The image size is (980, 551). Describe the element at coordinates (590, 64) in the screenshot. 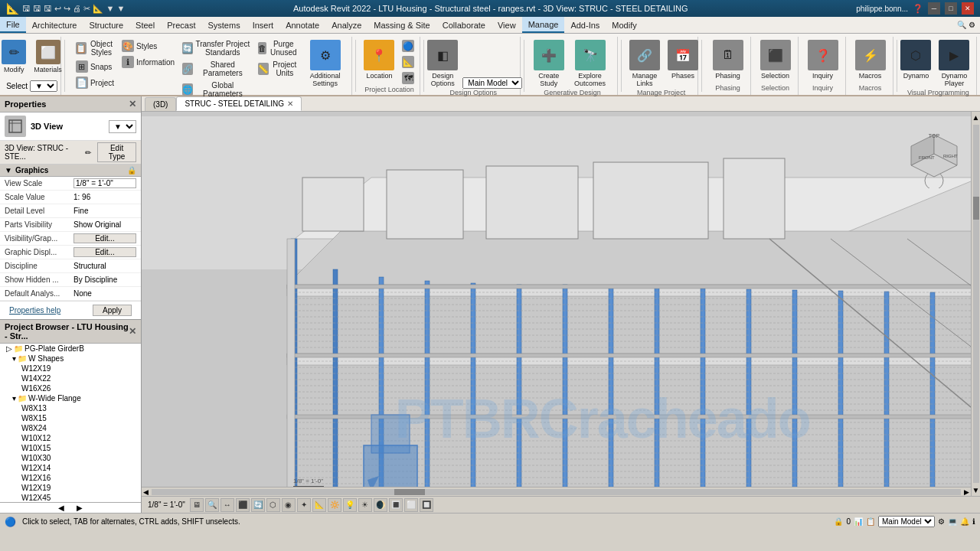

I see `ribbon-btn-explore-outcomes: 🔭 Explore Outcomes` at that location.